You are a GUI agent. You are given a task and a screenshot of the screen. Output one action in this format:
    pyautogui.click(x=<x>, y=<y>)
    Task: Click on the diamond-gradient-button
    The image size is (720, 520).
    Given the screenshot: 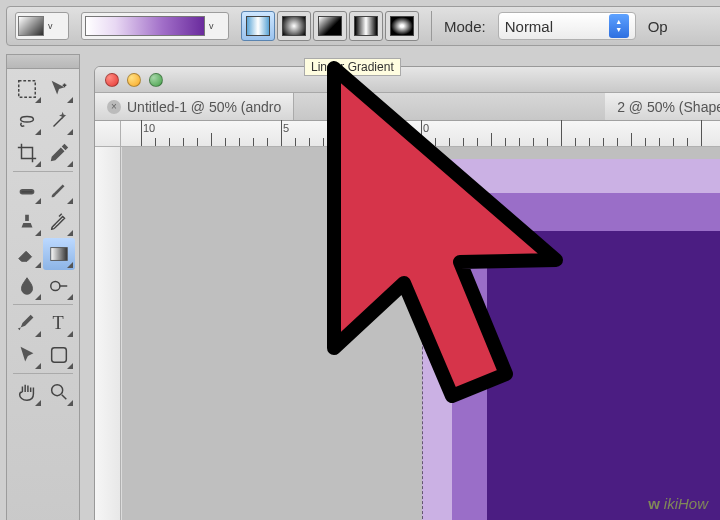 What is the action you would take?
    pyautogui.click(x=402, y=26)
    